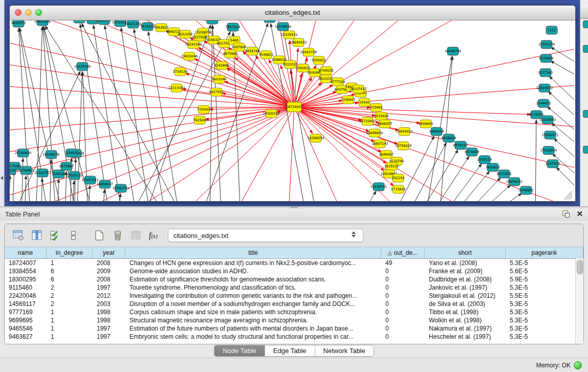 The width and height of the screenshot is (588, 372). What do you see at coordinates (290, 351) in the screenshot?
I see `tab-edge-table: Edge Table` at bounding box center [290, 351].